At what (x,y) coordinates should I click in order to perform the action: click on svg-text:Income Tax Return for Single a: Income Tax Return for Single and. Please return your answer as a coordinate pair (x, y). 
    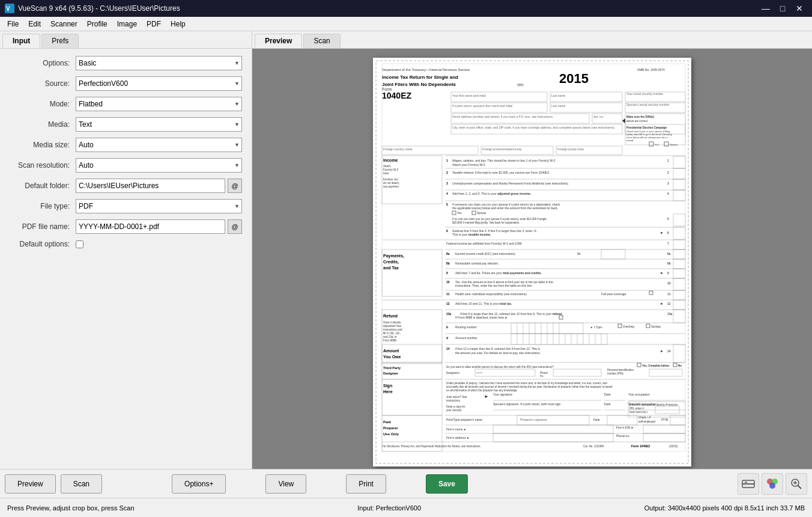
    Looking at the image, I should click on (420, 77).